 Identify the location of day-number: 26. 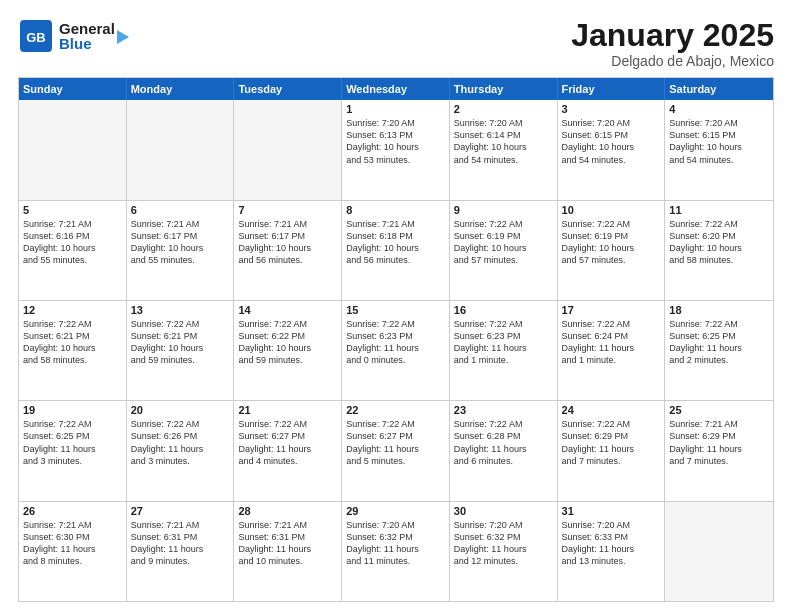
(72, 511).